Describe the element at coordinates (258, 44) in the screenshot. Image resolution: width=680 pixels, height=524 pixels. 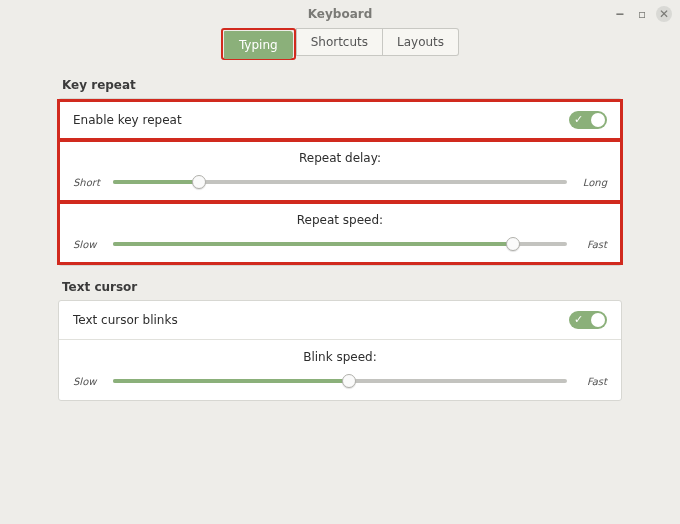
I see `highlight-box-tab: Typing` at that location.